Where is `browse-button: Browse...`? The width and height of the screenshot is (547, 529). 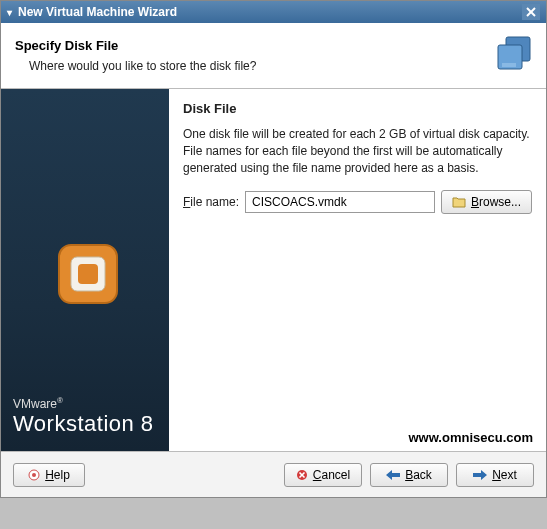
browse-button: Browse... is located at coordinates (486, 202).